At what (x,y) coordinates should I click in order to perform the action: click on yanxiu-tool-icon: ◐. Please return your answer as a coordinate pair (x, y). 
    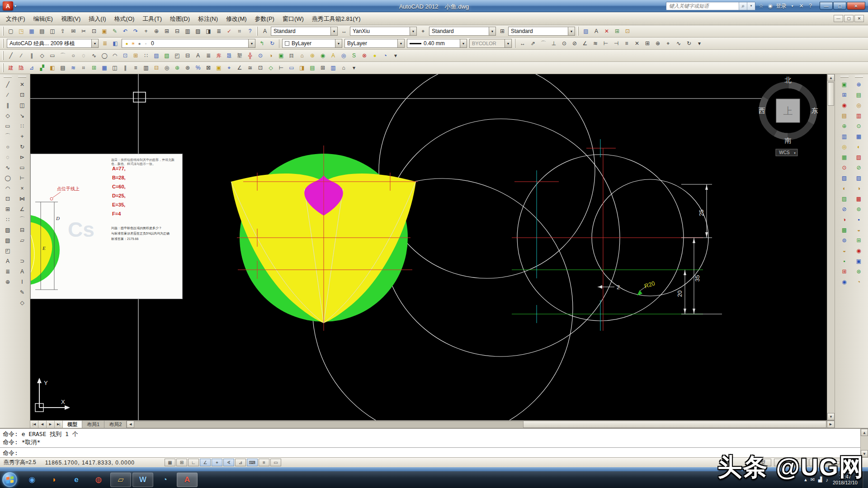
    Looking at the image, I should click on (859, 146).